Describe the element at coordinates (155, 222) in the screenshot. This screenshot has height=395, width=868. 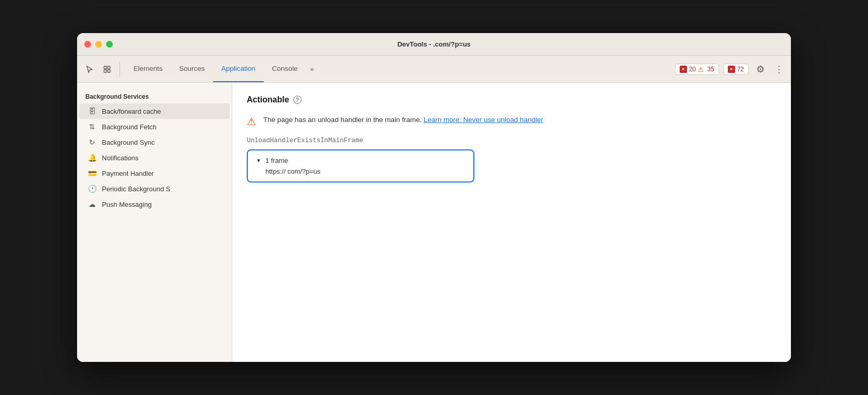
I see `sidebar: Background Services 🗄 Back/forward cache…` at that location.